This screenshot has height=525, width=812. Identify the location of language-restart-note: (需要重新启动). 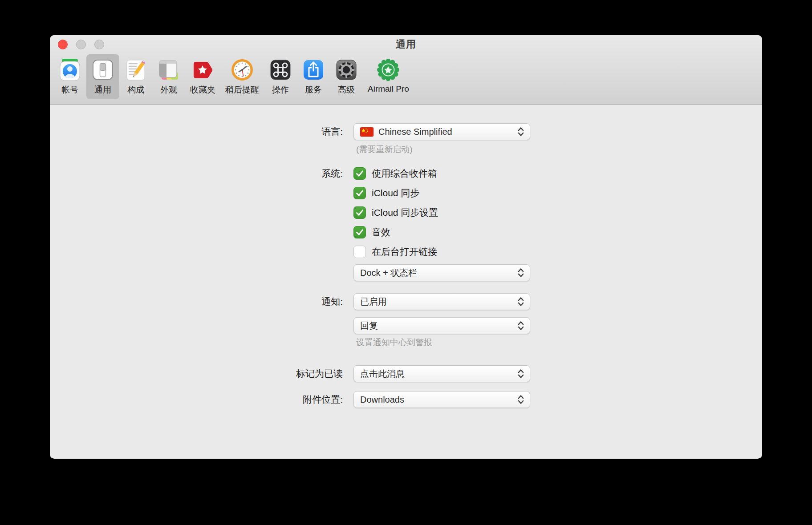
(559, 149).